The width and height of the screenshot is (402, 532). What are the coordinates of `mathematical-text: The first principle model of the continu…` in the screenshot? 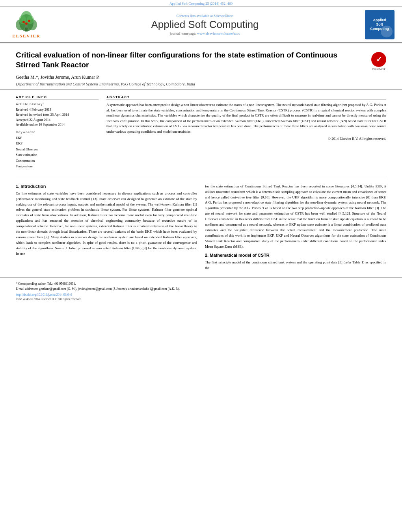 It's located at (296, 265).